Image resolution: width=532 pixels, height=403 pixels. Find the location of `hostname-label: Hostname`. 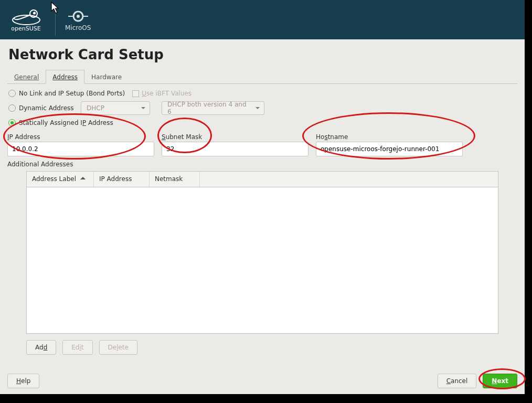

hostname-label: Hostname is located at coordinates (332, 137).